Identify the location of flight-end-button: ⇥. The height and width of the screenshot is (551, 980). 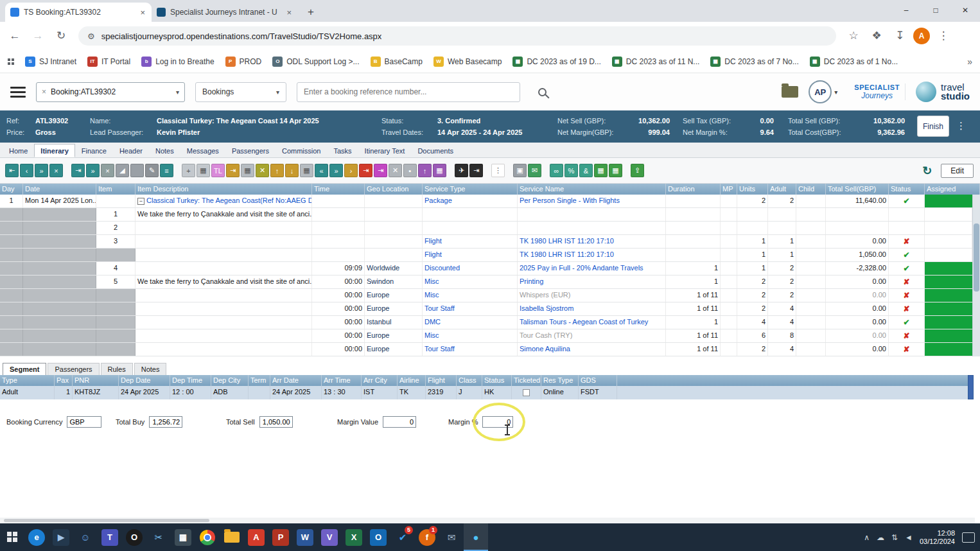
(477, 171).